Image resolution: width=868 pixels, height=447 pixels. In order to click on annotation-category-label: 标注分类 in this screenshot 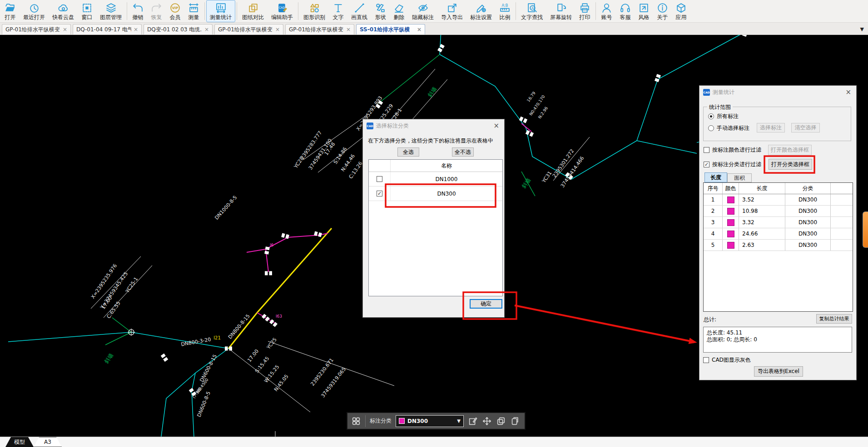, I will do `click(381, 421)`.